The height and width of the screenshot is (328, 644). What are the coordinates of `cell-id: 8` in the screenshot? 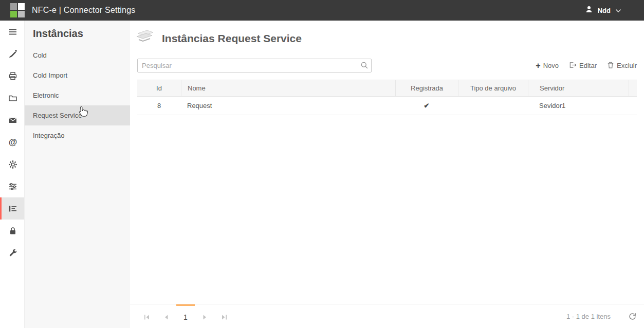 It's located at (159, 106).